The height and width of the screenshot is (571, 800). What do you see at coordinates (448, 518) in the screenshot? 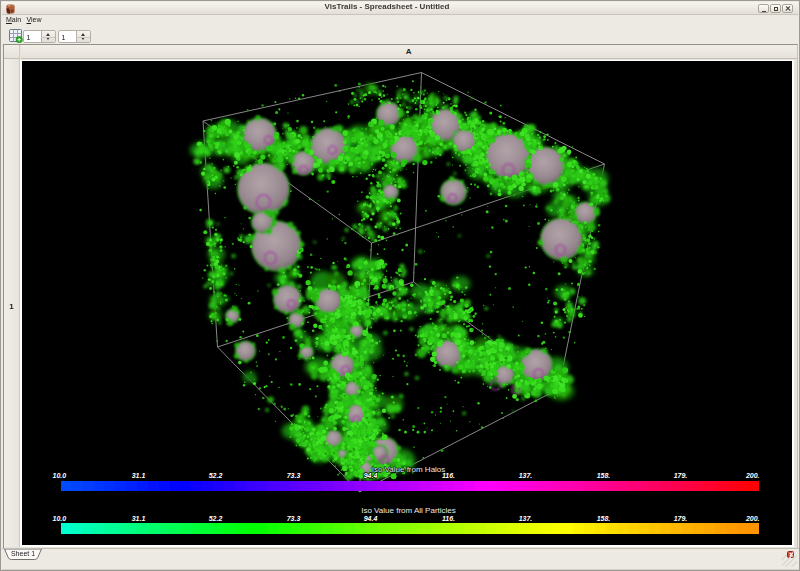
I see `svg-text: 116.` at bounding box center [448, 518].